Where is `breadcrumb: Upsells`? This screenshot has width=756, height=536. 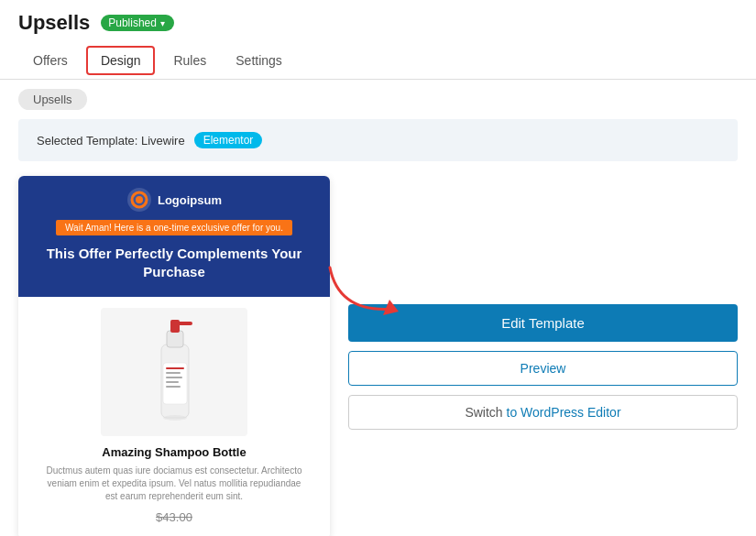
breadcrumb: Upsells is located at coordinates (53, 99).